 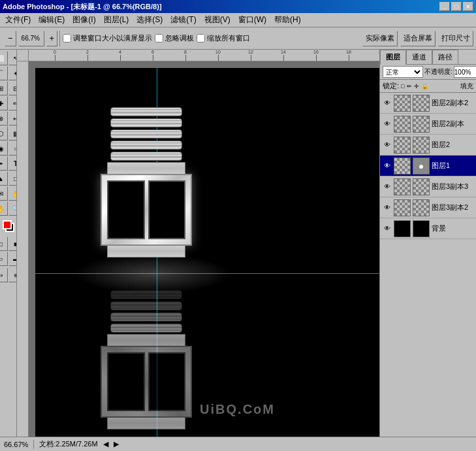 I want to click on lock-all-icon: 🔒, so click(x=424, y=86).